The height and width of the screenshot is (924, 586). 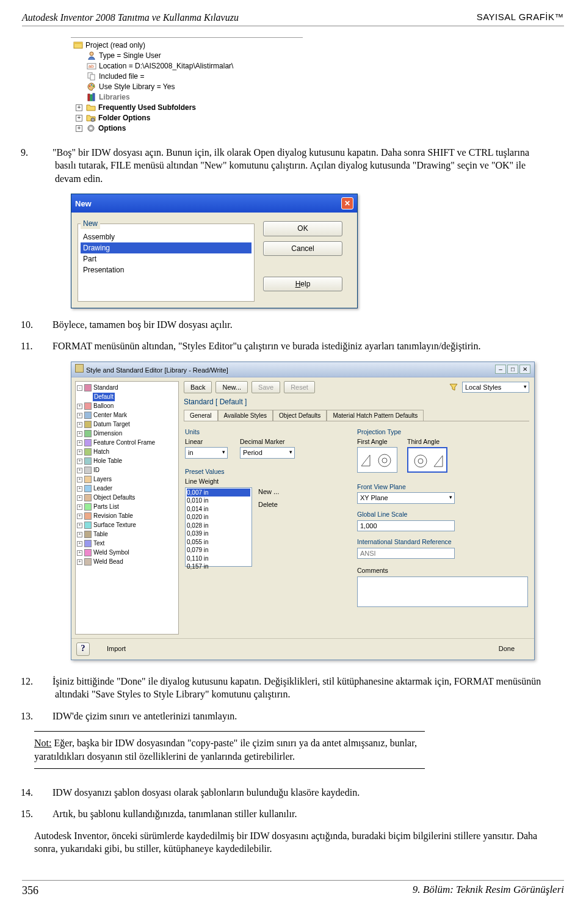 I want to click on new-style-button: New..., so click(x=232, y=387).